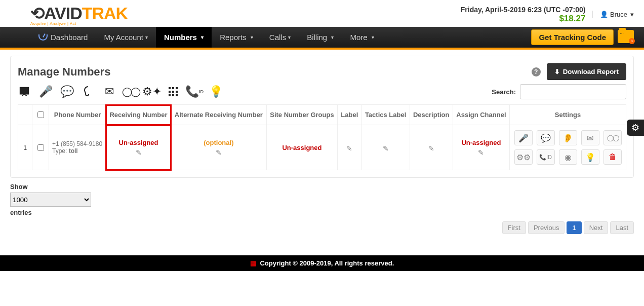 The width and height of the screenshot is (644, 306). Describe the element at coordinates (514, 228) in the screenshot. I see `pager-first: First` at that location.